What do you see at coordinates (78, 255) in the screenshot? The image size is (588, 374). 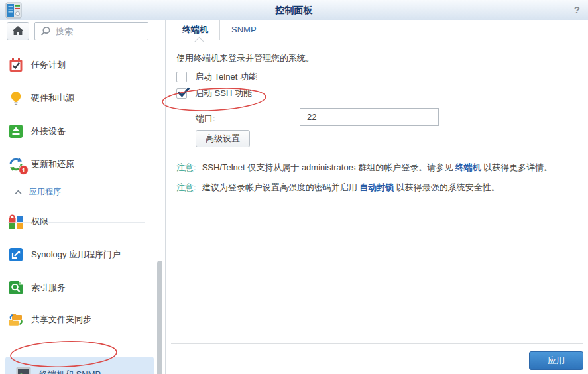 I see `sidebar-item-application-portal: Synology 应用程序门户` at bounding box center [78, 255].